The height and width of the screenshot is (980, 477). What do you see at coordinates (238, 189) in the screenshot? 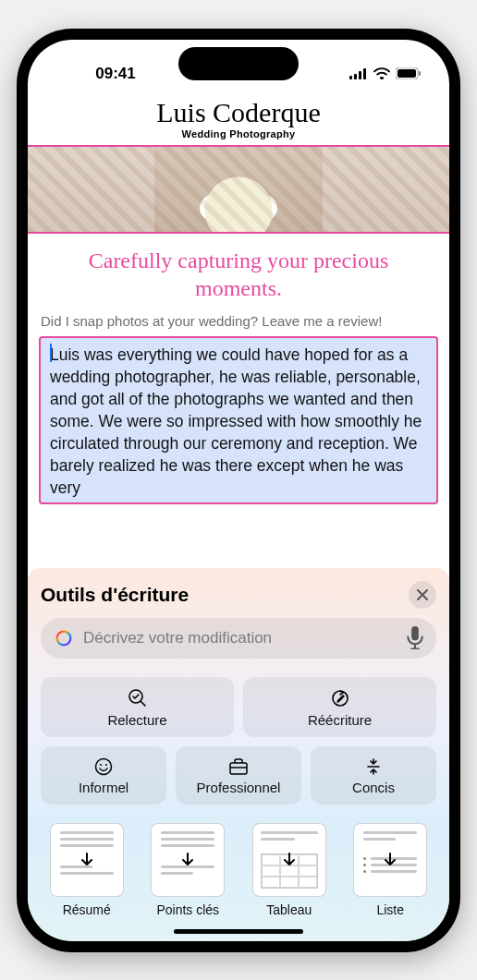
I see `hero-image` at bounding box center [238, 189].